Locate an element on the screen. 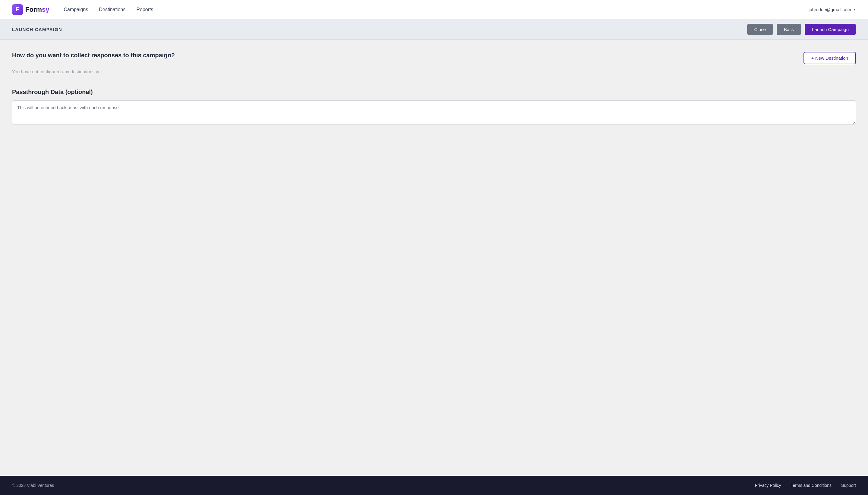 This screenshot has width=868, height=495. passthrough-title: Passthrough Data (optional) is located at coordinates (434, 92).